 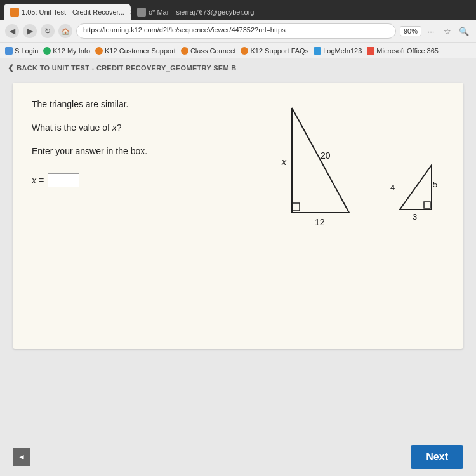 I want to click on faq-icon, so click(x=244, y=51).